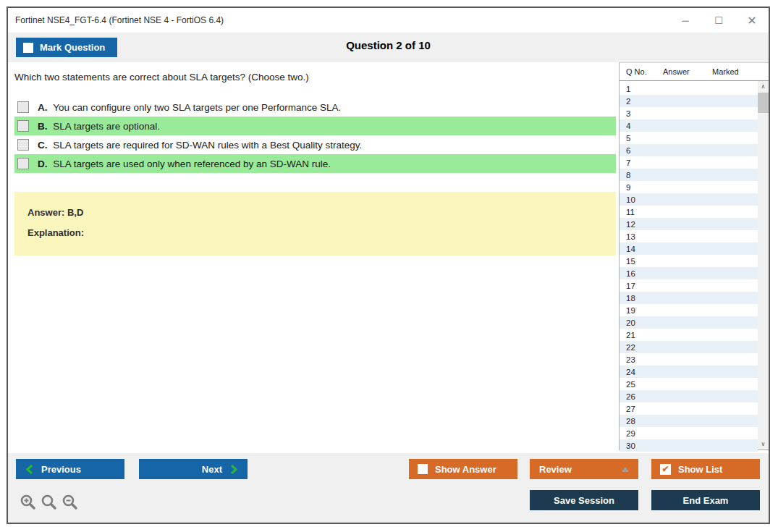 The width and height of the screenshot is (778, 532). What do you see at coordinates (317, 77) in the screenshot?
I see `question-text: Which two statements are correct about S…` at bounding box center [317, 77].